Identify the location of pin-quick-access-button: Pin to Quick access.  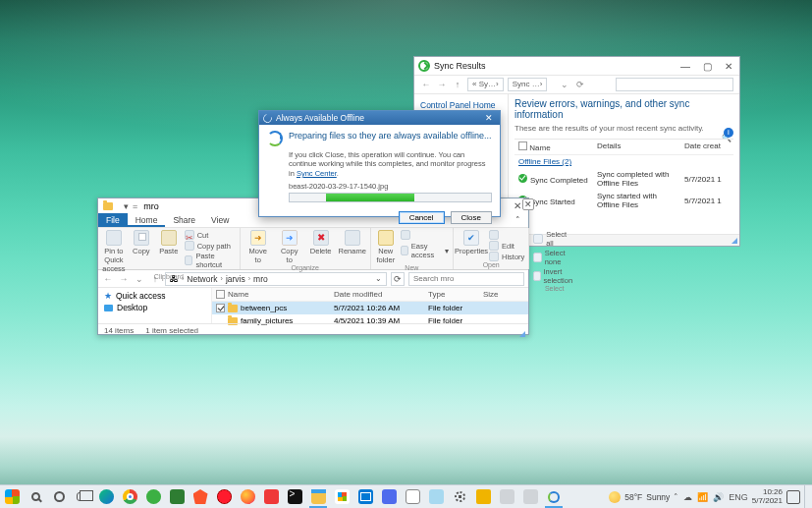
(114, 252).